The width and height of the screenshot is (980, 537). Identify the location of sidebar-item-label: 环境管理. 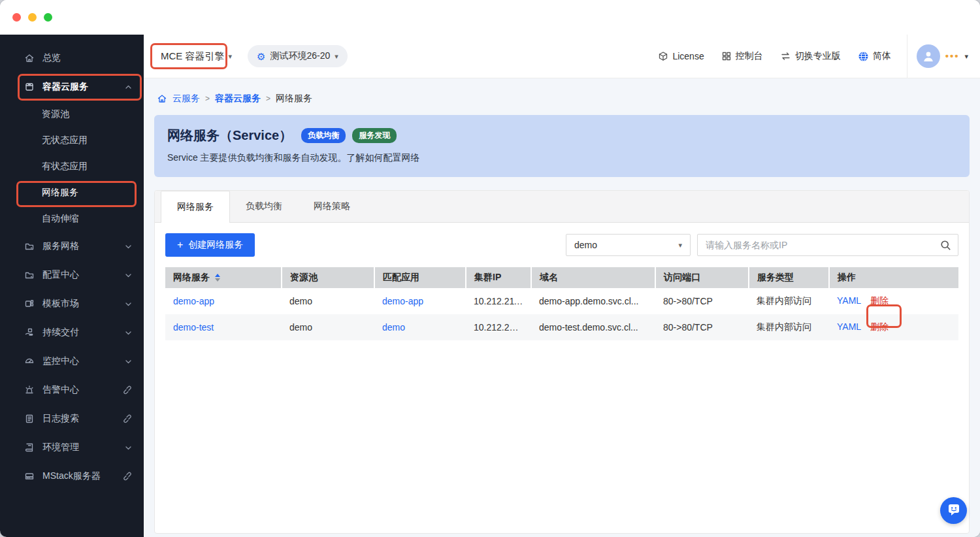
(84, 448).